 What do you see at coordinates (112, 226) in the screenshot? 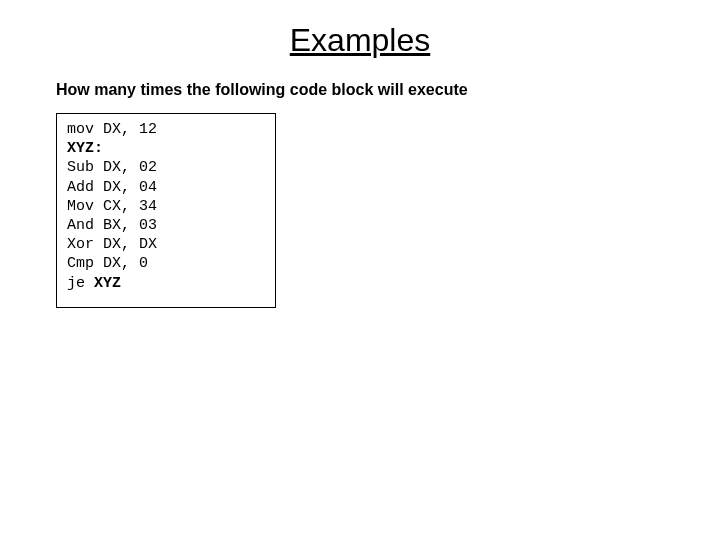
I see `code-line: And BX, 03` at bounding box center [112, 226].